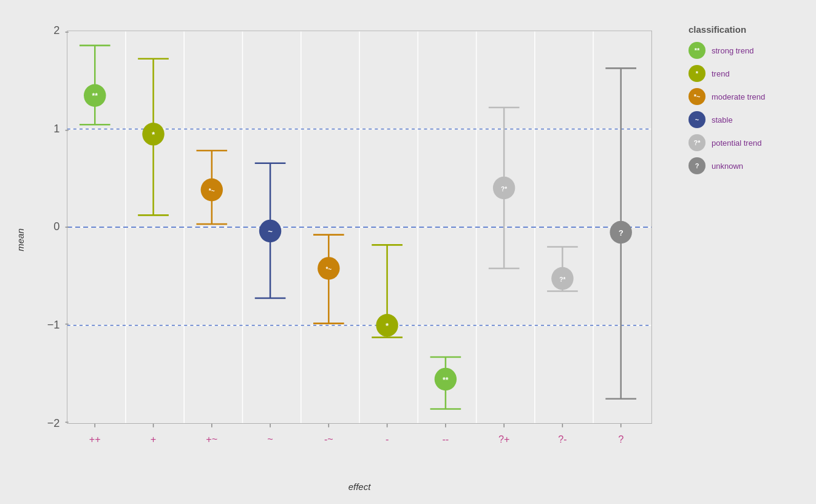 The image size is (816, 504). I want to click on legend-label-1: trend, so click(721, 74).